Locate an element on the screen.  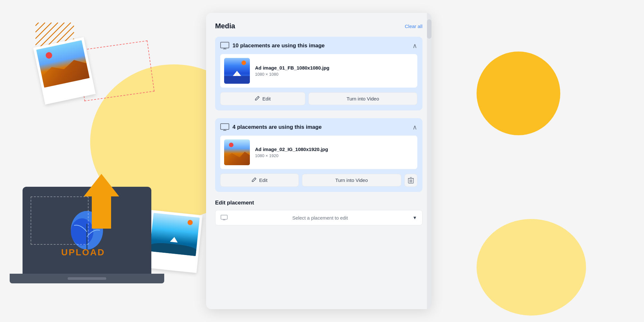
panel-title: Media is located at coordinates (225, 26).